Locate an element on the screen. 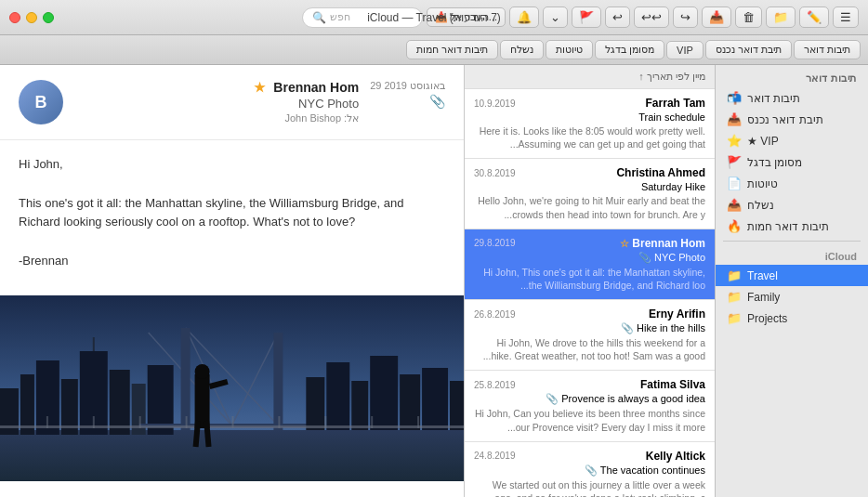  detail-to: אל: John Bishop is located at coordinates (217, 119).